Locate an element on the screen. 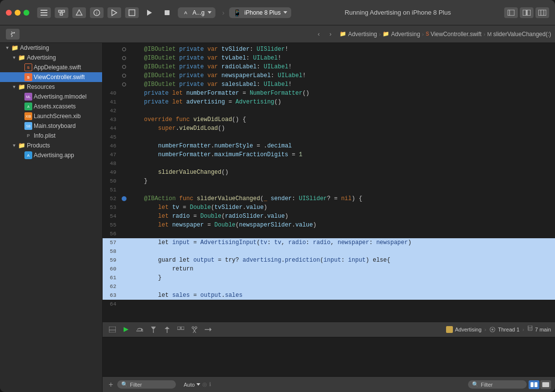 Image resolution: width=555 pixels, height=392 pixels. debug-step-into-button is located at coordinates (153, 330).